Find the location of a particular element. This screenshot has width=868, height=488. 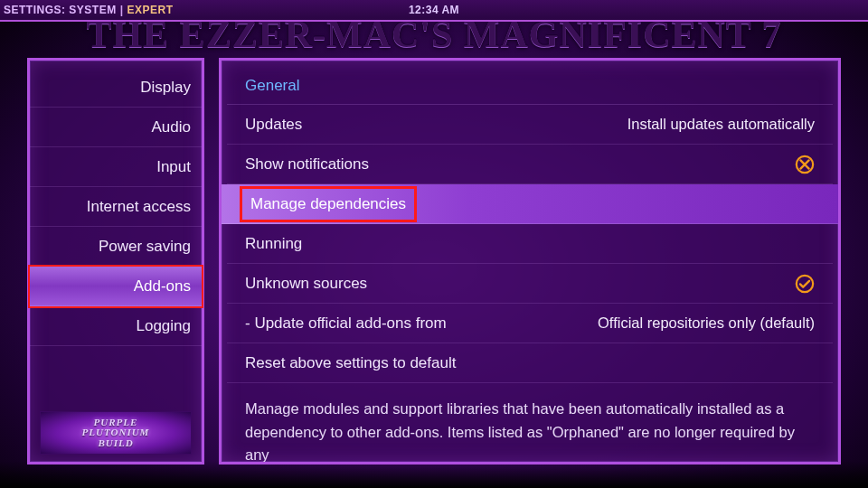

sidebar-item-logging: Logging is located at coordinates (116, 326).